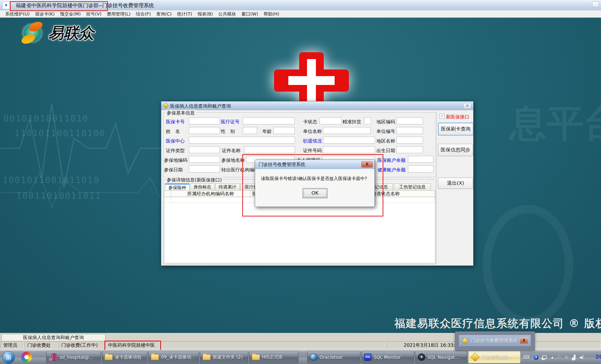  I want to click on input-ylzh, so click(269, 121).